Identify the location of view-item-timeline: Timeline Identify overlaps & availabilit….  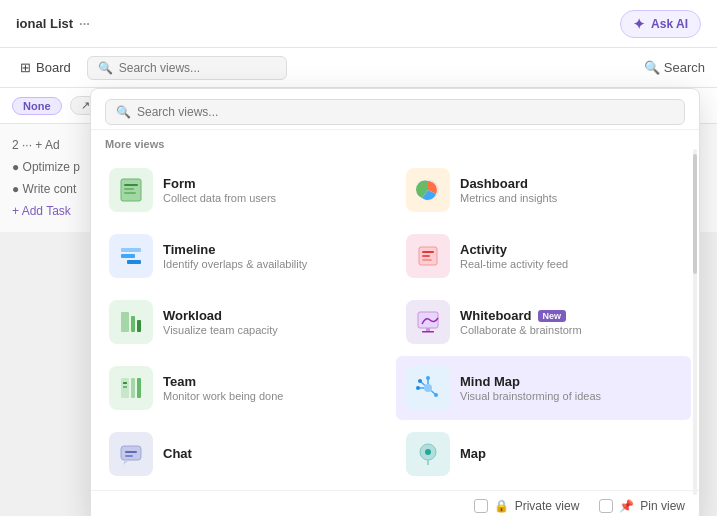
(246, 256).